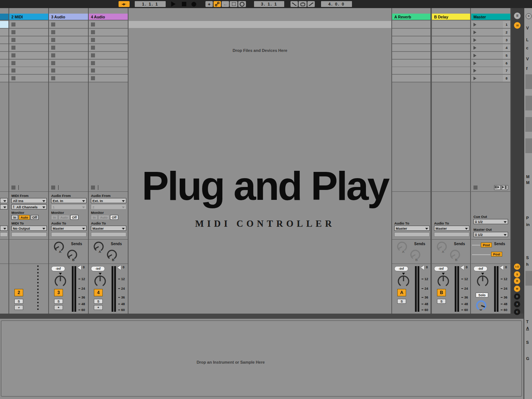 The height and width of the screenshot is (399, 532). I want to click on stop-all-clips-icon-button, so click(505, 188).